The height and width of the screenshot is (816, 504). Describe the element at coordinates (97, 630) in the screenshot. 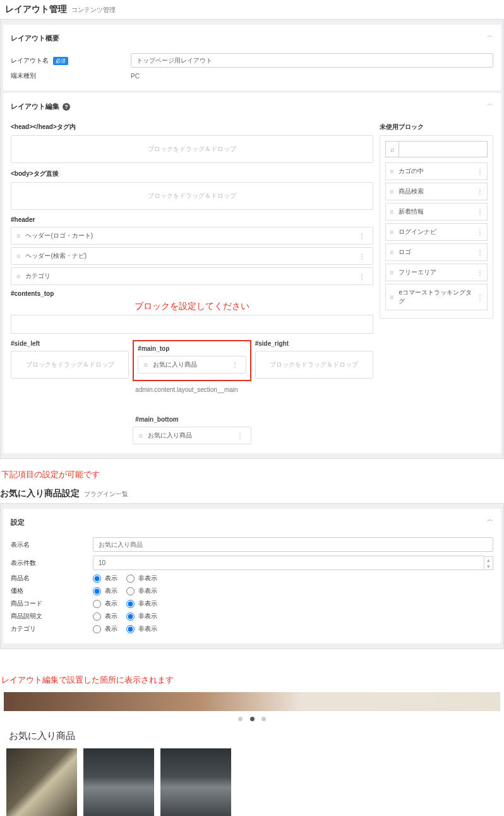

I see `category-show-radio` at that location.